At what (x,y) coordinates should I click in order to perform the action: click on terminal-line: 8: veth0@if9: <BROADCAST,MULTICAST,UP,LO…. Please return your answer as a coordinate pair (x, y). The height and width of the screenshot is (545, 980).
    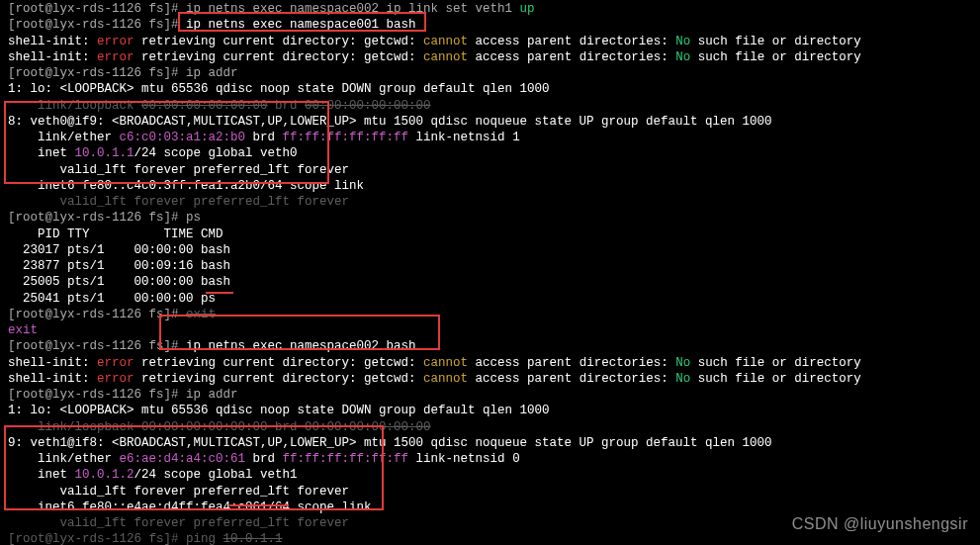
    Looking at the image, I should click on (490, 122).